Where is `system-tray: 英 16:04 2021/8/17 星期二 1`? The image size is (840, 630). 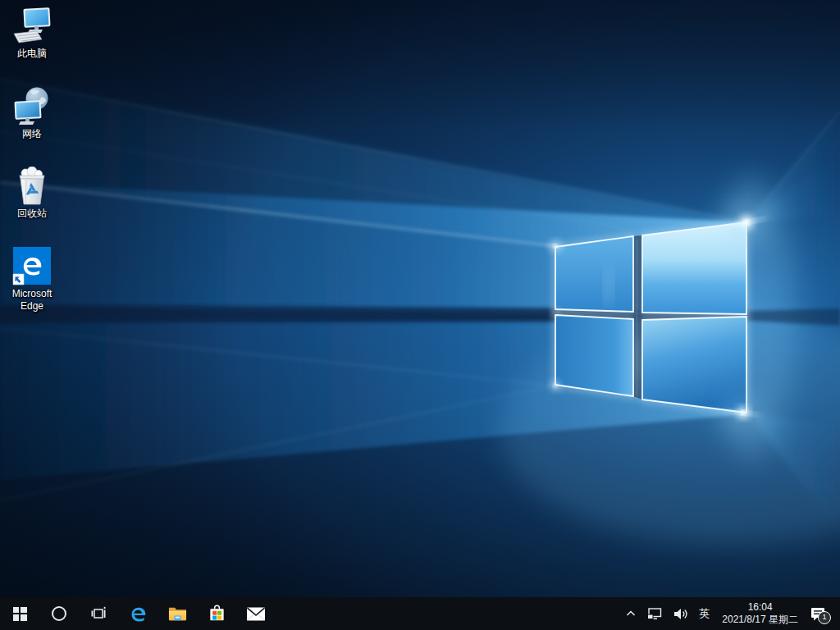 system-tray: 英 16:04 2021/8/17 星期二 1 is located at coordinates (731, 614).